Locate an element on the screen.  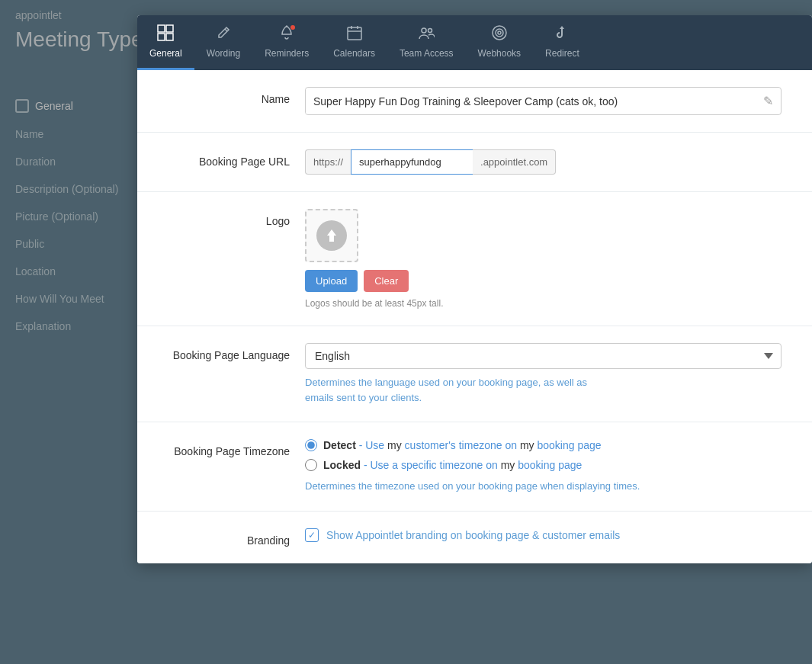
logo-row: Logo Upload Clear Logos should be at lea is located at coordinates (474, 259).